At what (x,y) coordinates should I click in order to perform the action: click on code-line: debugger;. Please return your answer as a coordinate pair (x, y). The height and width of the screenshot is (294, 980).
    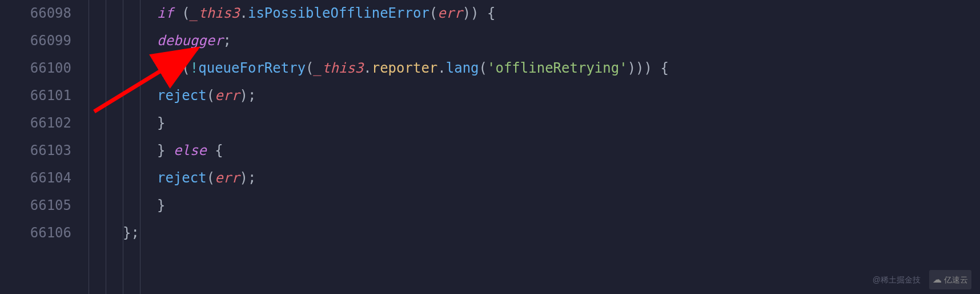
    Looking at the image, I should click on (569, 41).